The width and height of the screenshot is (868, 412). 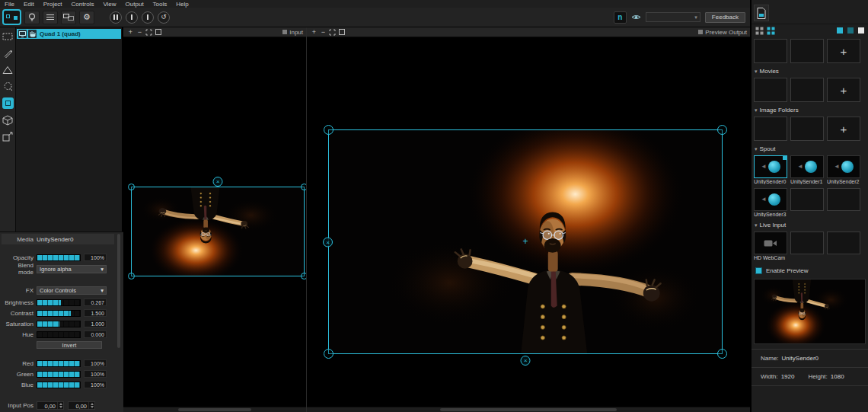 What do you see at coordinates (59, 385) in the screenshot?
I see `blue-slider` at bounding box center [59, 385].